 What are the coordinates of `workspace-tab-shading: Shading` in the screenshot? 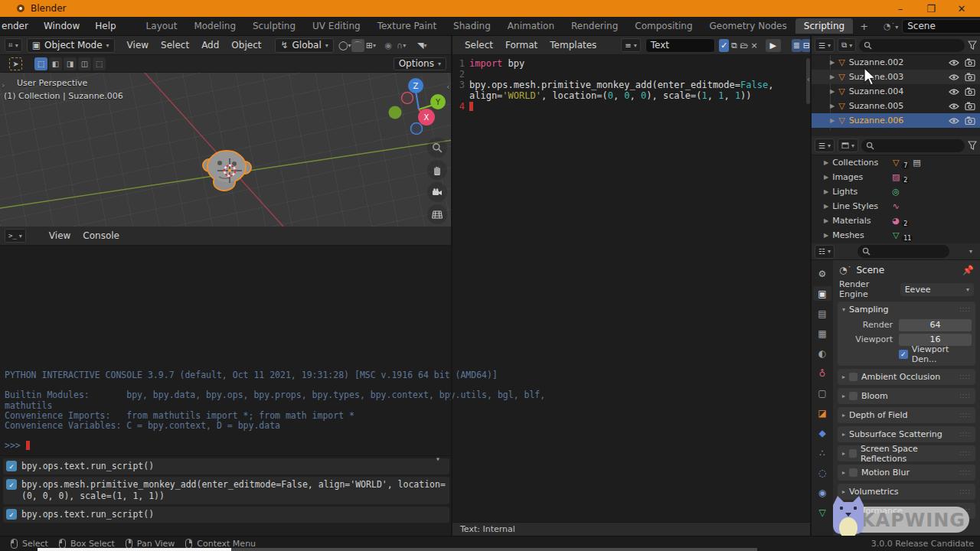 It's located at (472, 26).